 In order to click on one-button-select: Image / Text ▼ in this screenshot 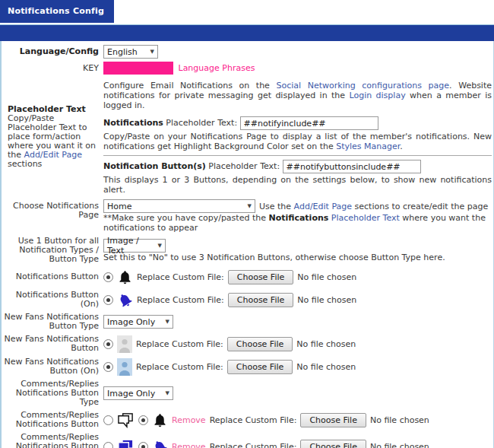, I will do `click(135, 246)`.